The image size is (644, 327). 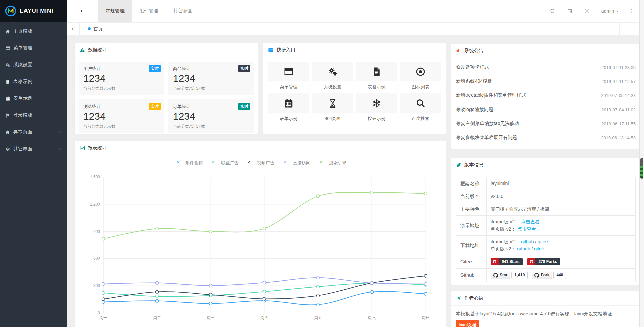 What do you see at coordinates (289, 103) in the screenshot?
I see `calendar-icon` at bounding box center [289, 103].